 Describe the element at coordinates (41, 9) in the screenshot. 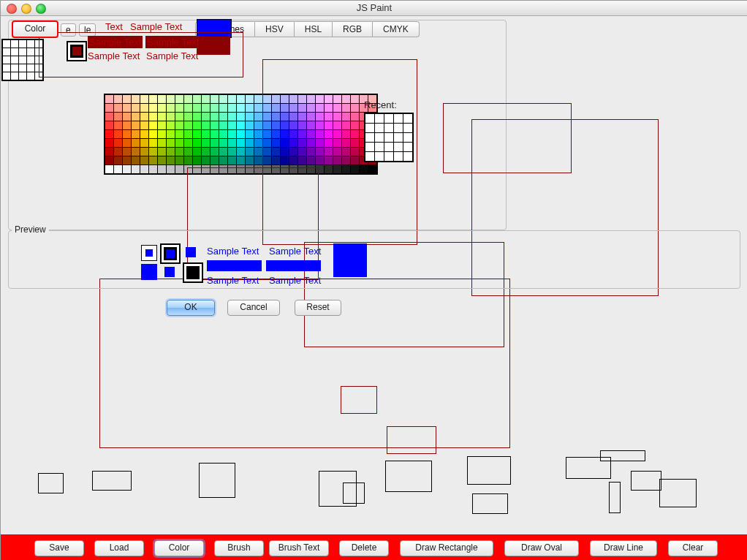

I see `traffic-zoom-icon` at that location.